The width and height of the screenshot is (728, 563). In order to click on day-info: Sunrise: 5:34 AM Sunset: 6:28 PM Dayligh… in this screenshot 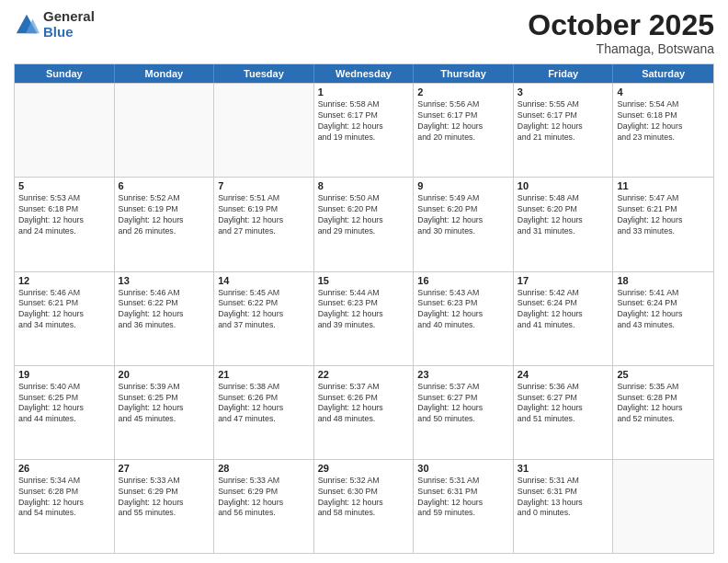, I will do `click(64, 498)`.